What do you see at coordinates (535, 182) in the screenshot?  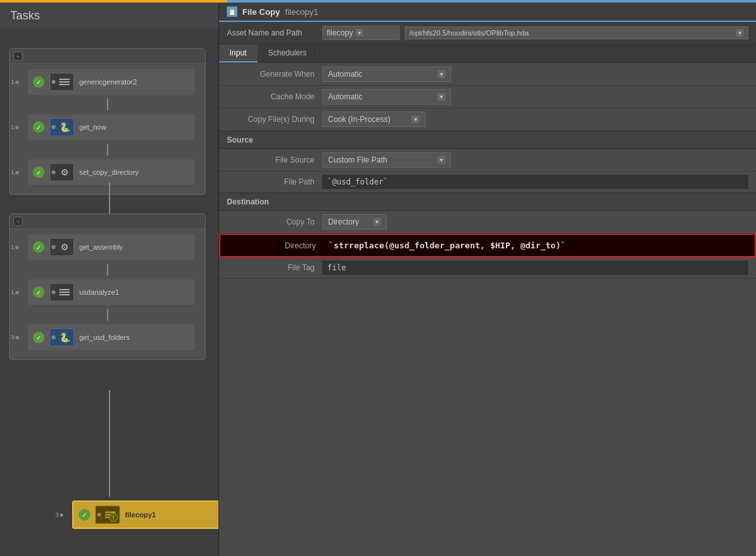 I see `file-path-value: `@usd_folder`` at bounding box center [535, 182].